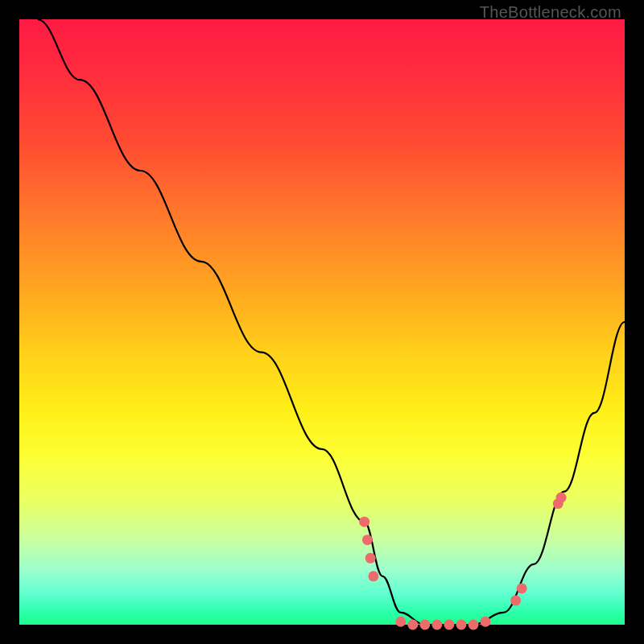 Image resolution: width=644 pixels, height=644 pixels. Describe the element at coordinates (462, 562) in the screenshot. I see `scatter-points` at that location.